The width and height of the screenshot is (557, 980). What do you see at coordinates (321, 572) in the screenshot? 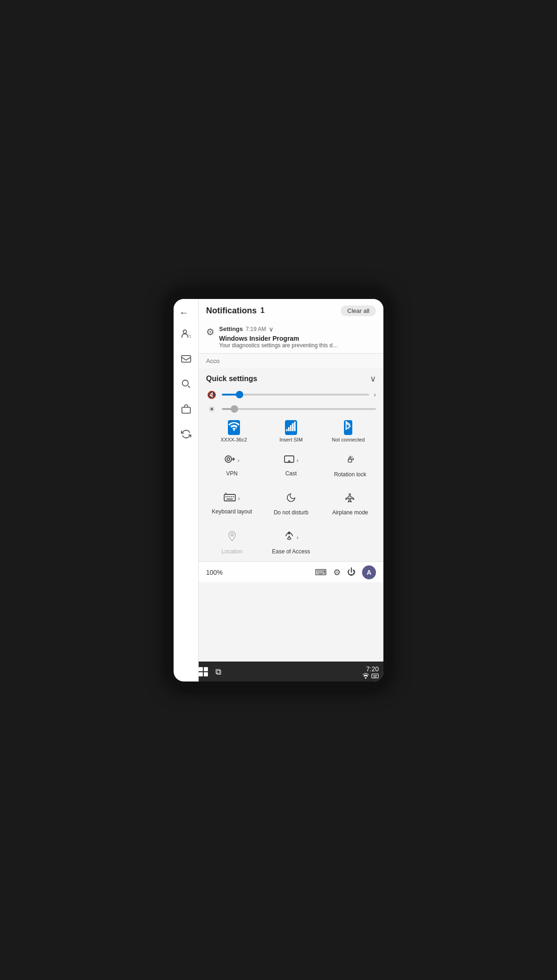
I see `keyboard-icon: ⌨` at bounding box center [321, 572].